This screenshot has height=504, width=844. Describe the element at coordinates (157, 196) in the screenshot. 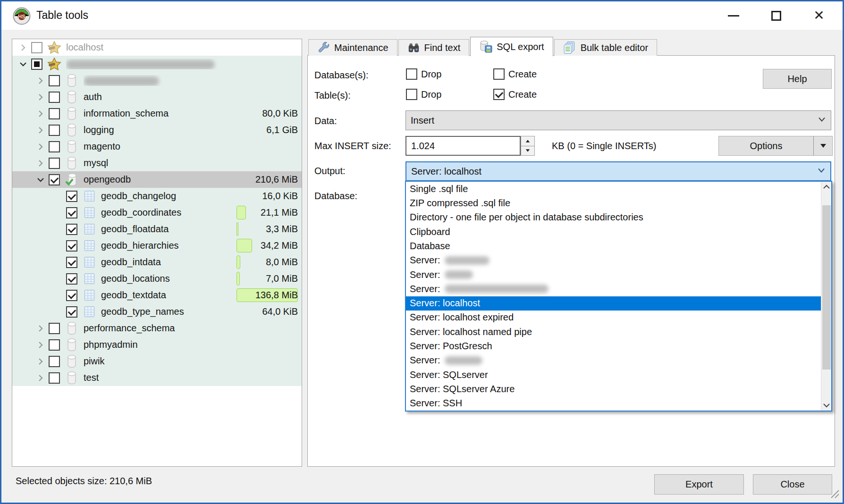

I see `tree-row: geodb_changelog16,0 KiB` at that location.